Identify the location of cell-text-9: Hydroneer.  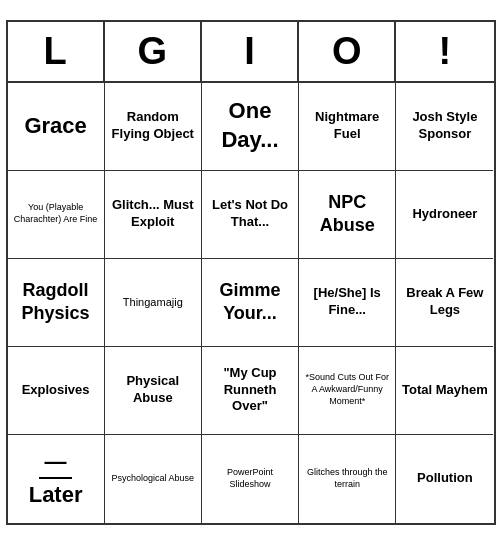
(444, 214).